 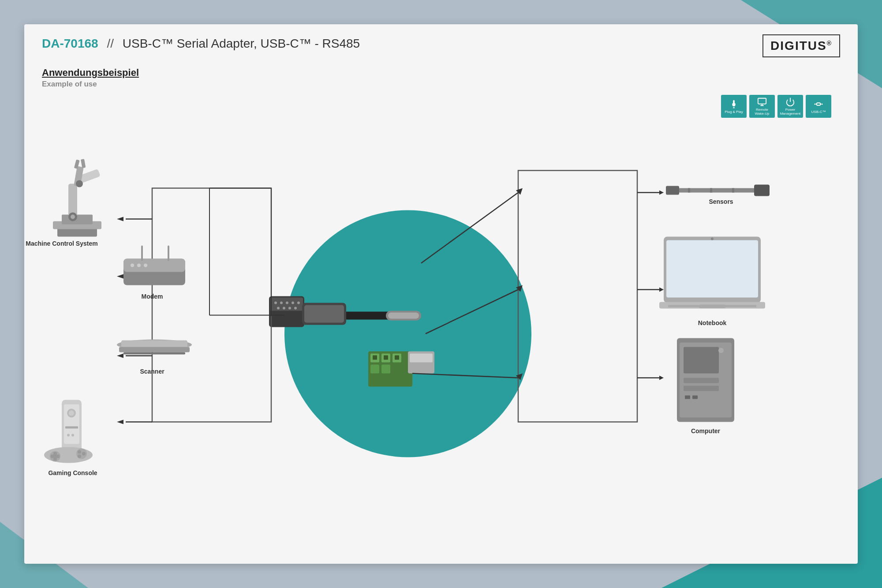 What do you see at coordinates (734, 104) in the screenshot?
I see `plug-icon` at bounding box center [734, 104].